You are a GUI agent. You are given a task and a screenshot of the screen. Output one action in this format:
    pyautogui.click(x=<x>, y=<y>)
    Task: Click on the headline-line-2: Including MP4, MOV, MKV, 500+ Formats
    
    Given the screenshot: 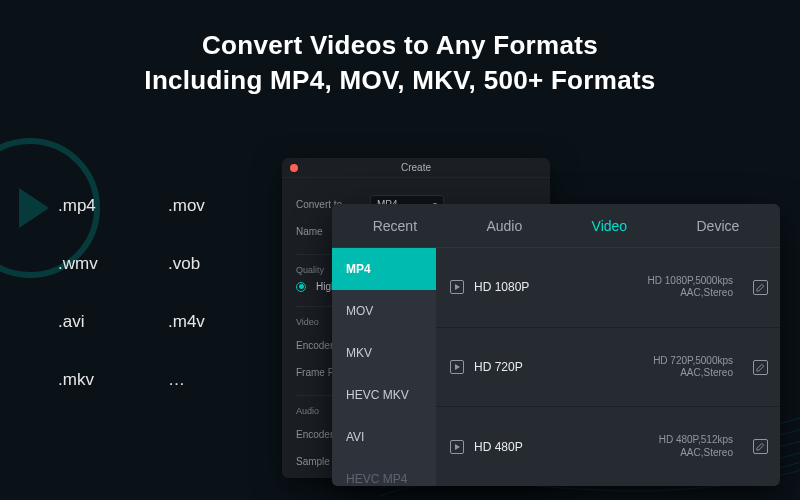 What is the action you would take?
    pyautogui.click(x=400, y=80)
    